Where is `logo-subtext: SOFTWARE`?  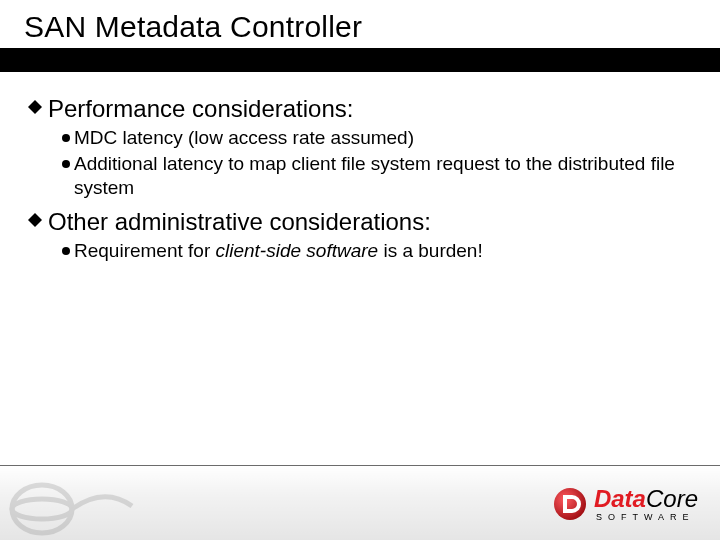 logo-subtext: SOFTWARE is located at coordinates (647, 518).